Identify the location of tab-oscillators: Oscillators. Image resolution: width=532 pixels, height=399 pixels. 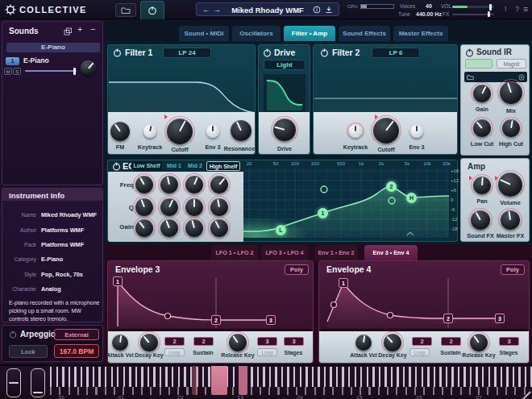
(256, 34).